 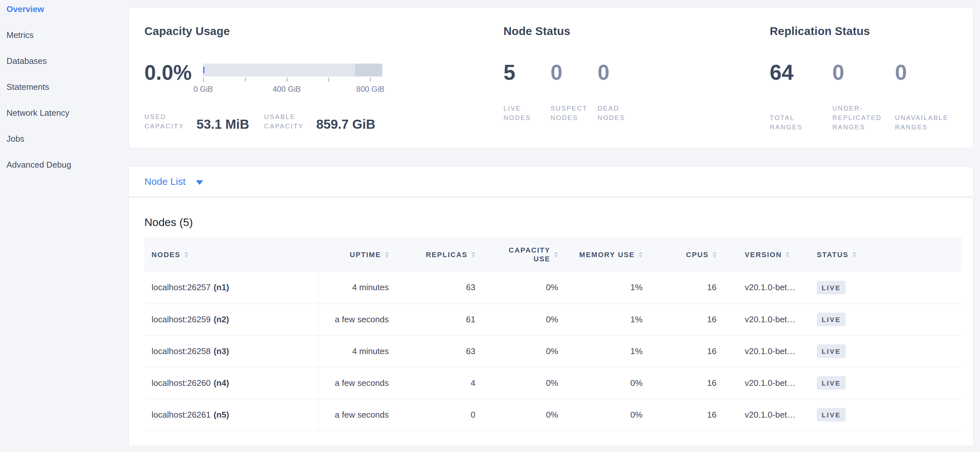 I want to click on column-label: NODES, so click(x=166, y=255).